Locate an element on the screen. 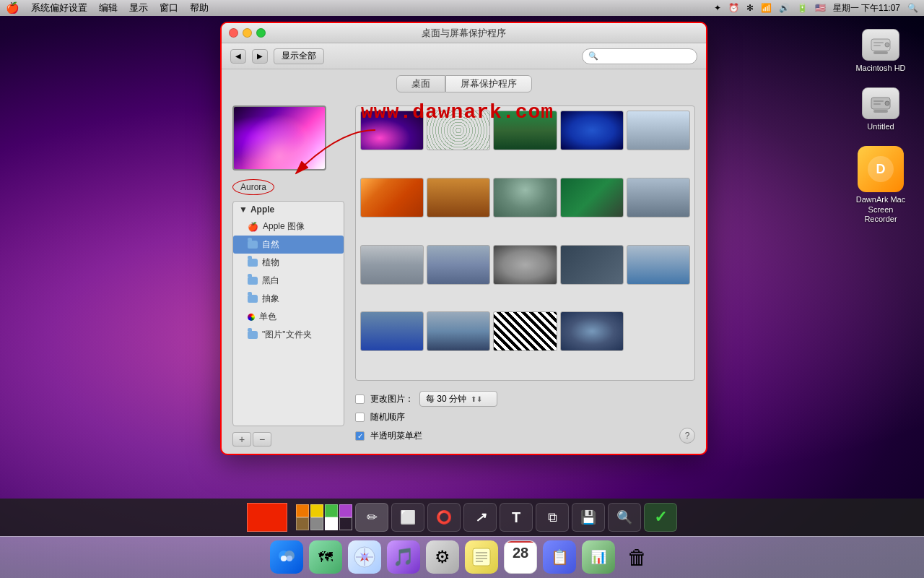  menubar-system-prefs: 系统偏好设置 is located at coordinates (59, 8).